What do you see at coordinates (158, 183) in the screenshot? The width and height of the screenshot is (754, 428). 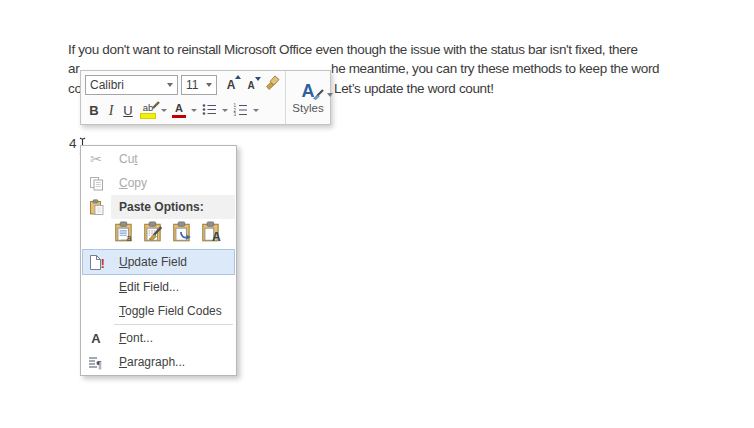 I see `menu-item-copy: Copy` at bounding box center [158, 183].